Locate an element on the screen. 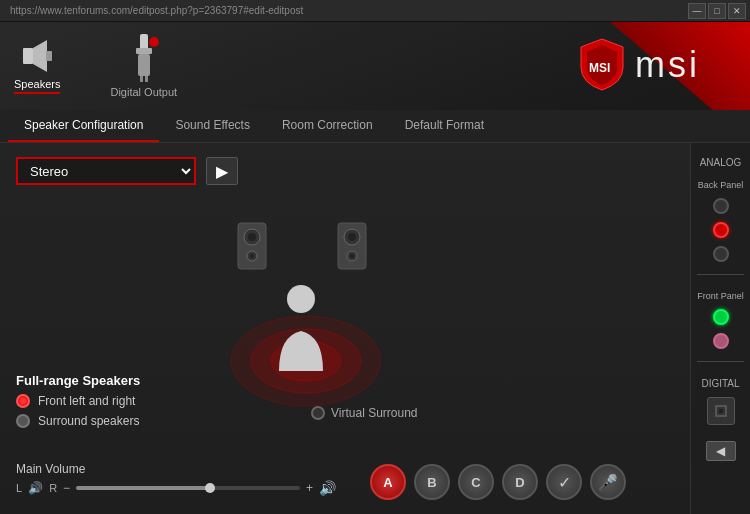 This screenshot has height=514, width=750. speaker-config-dropdown: Stereo is located at coordinates (106, 171).